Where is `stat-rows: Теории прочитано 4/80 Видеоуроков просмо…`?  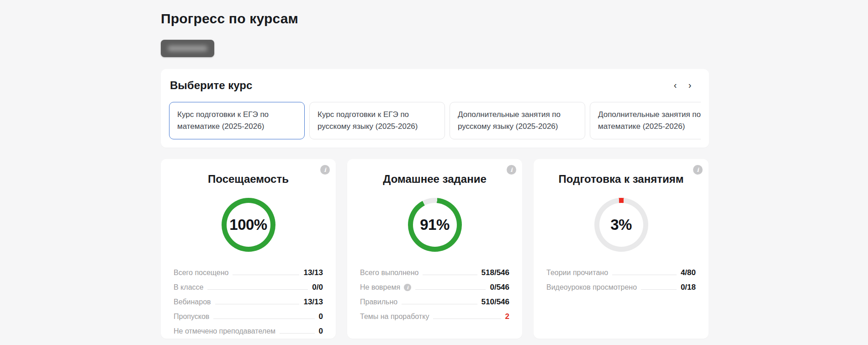 stat-rows: Теории прочитано 4/80 Видеоуроков просмо… is located at coordinates (621, 280).